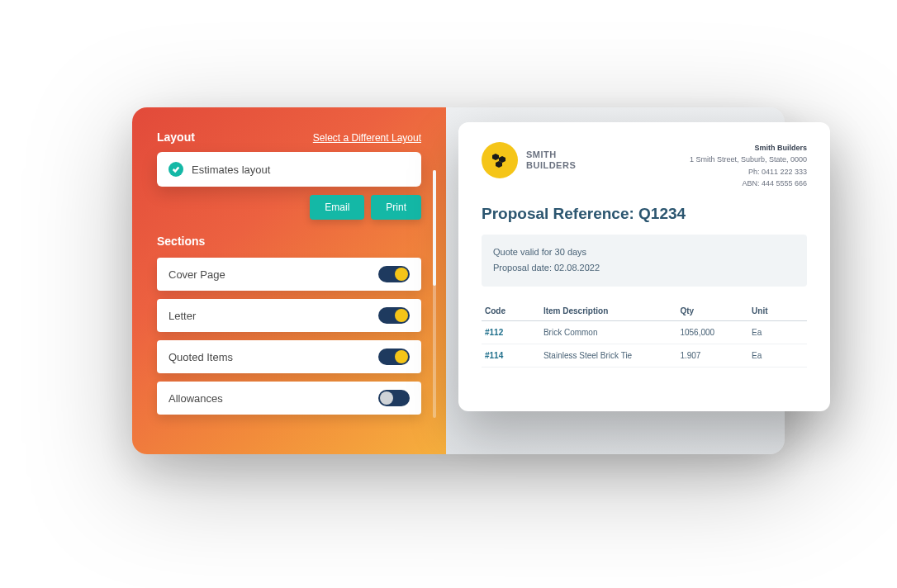  I want to click on brand-name-line2: BUILDERS, so click(551, 165).